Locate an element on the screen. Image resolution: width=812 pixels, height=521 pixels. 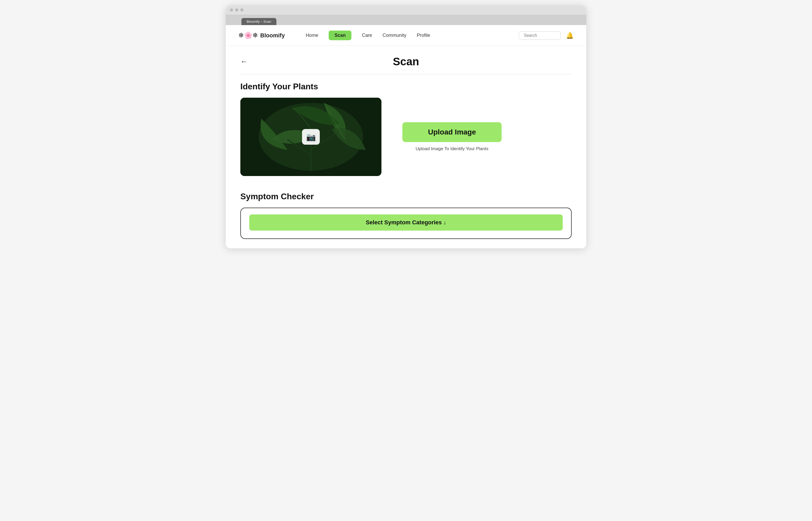
nav-item-home: Home is located at coordinates (312, 35).